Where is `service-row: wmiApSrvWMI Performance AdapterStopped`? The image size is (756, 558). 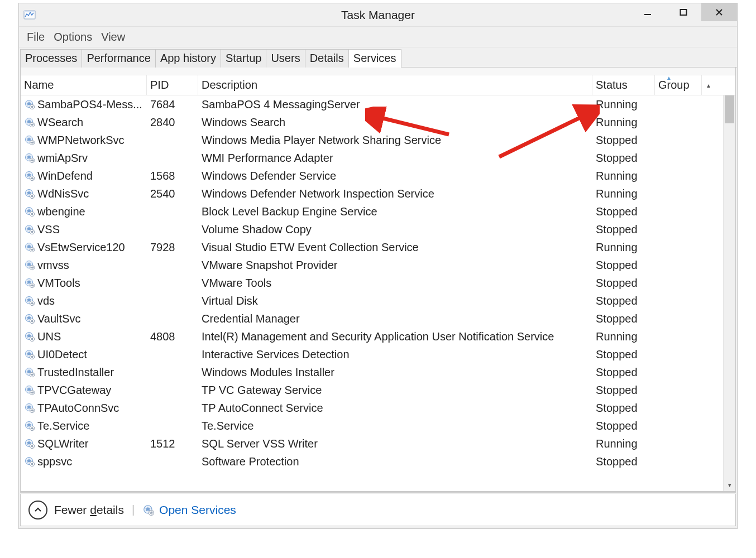 service-row: wmiApSrvWMI Performance AdapterStopped is located at coordinates (378, 158).